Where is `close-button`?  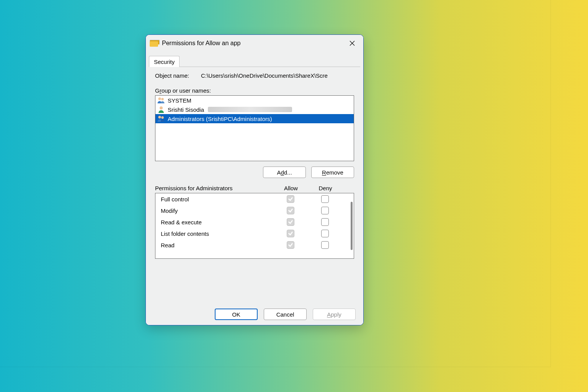 close-button is located at coordinates (352, 43).